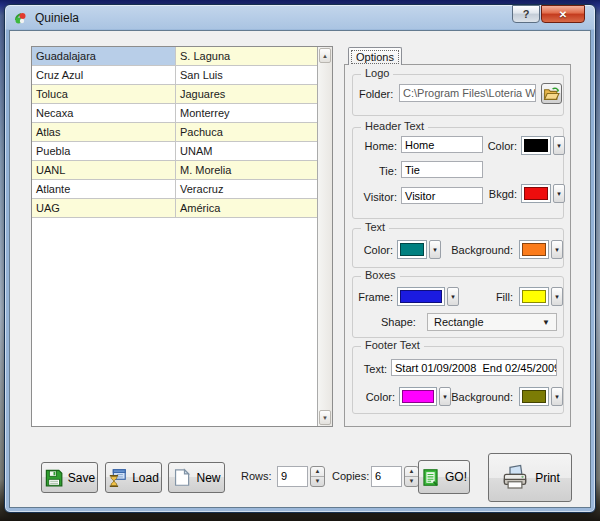  I want to click on home-input: Home, so click(442, 144).